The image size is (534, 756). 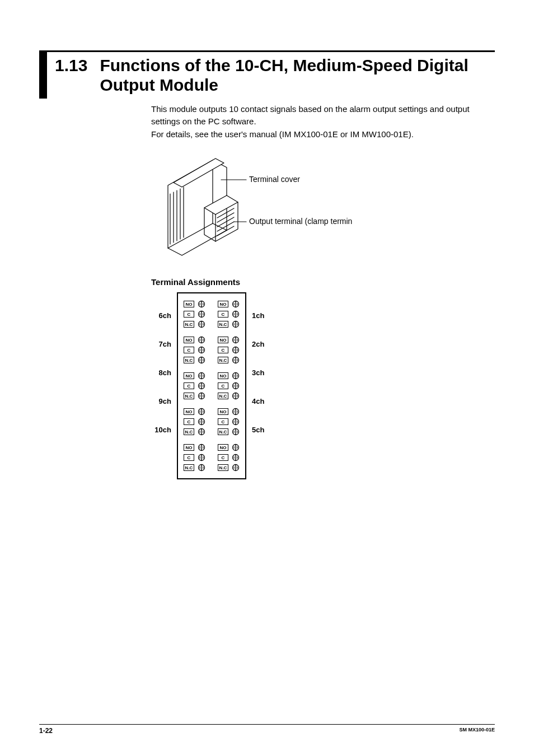 I want to click on terminal-column-left: NO C N.C NO C N.C NO C N.C NO C N.C, so click(x=195, y=386).